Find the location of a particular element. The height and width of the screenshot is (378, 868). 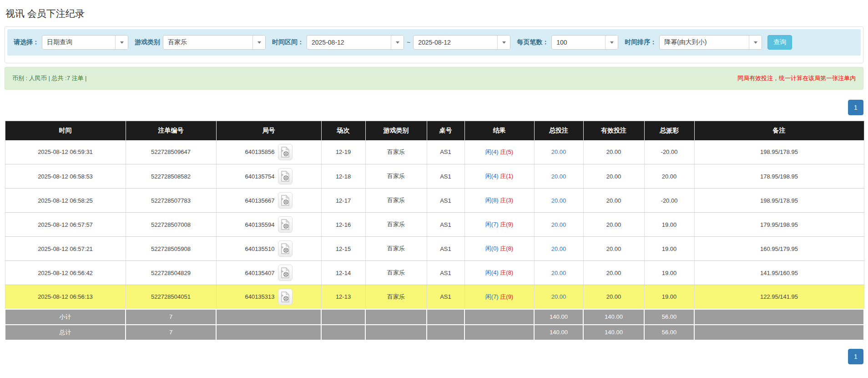

valid-bet-notice: 同局有效投注，统一计算在该局第一张注单内 is located at coordinates (797, 78).